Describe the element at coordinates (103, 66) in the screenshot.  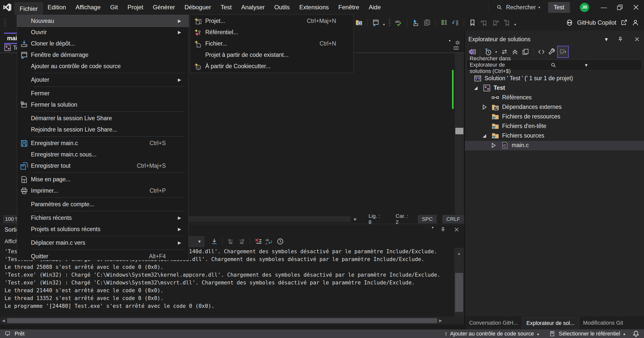
I see `file-menu-item-ajouter-au-contrôle-de-code-source: Ajouter au contrôle de code source` at that location.